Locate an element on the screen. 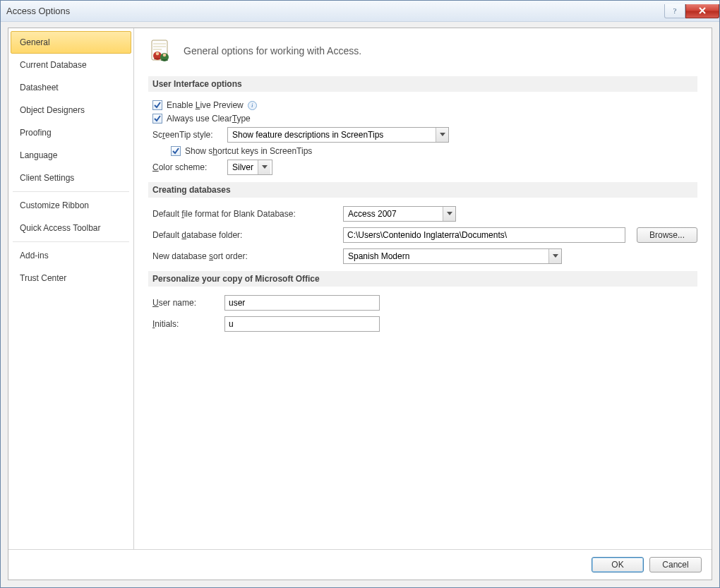 The height and width of the screenshot is (588, 720). help-button: ? is located at coordinates (675, 11).